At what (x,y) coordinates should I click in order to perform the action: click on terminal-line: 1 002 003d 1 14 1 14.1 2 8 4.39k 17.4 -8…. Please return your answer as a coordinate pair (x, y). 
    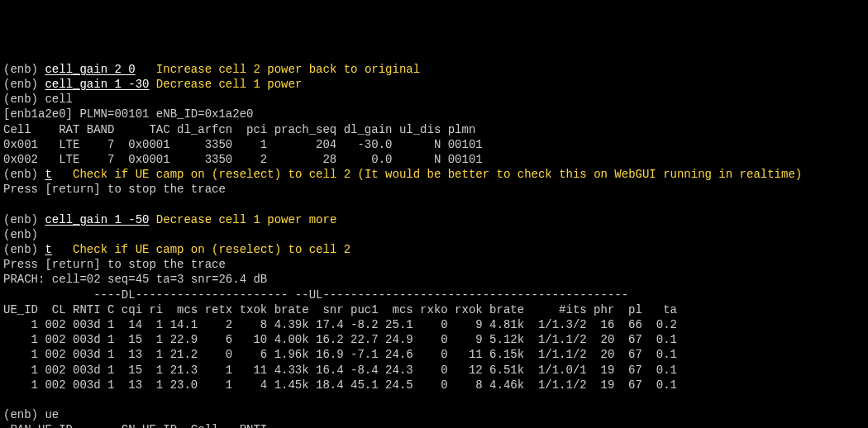
    Looking at the image, I should click on (434, 325).